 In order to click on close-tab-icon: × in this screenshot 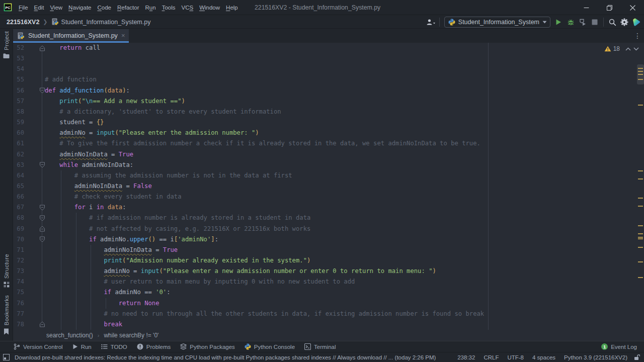, I will do `click(123, 35)`.